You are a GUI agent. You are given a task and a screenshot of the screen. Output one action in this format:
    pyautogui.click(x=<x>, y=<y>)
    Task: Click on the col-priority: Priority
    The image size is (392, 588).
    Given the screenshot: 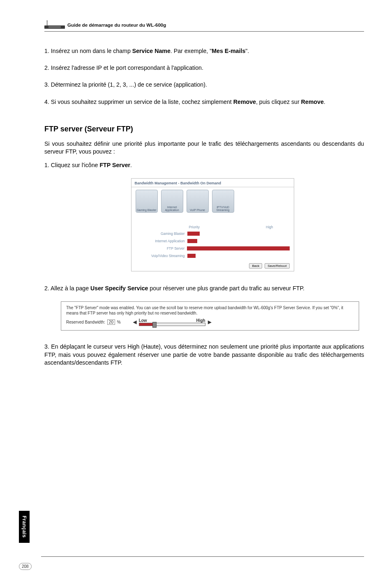 What is the action you would take?
    pyautogui.click(x=194, y=227)
    